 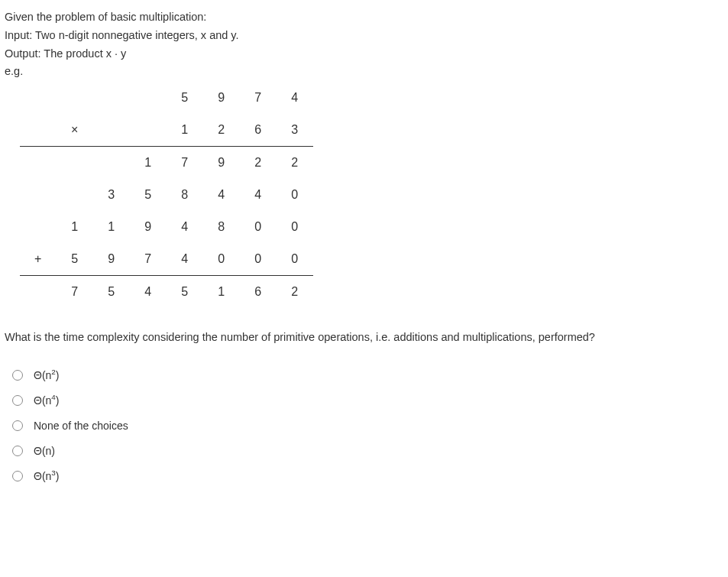 What do you see at coordinates (167, 164) in the screenshot?
I see `table-row: 1 7 9 2 2` at bounding box center [167, 164].